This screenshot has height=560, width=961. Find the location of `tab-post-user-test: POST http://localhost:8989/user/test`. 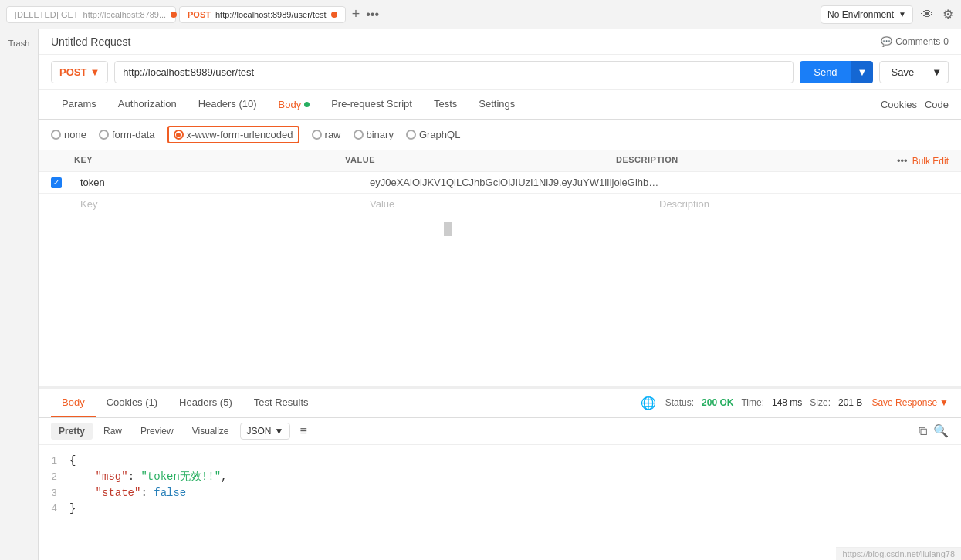

tab-post-user-test: POST http://localhost:8989/user/test is located at coordinates (262, 15).